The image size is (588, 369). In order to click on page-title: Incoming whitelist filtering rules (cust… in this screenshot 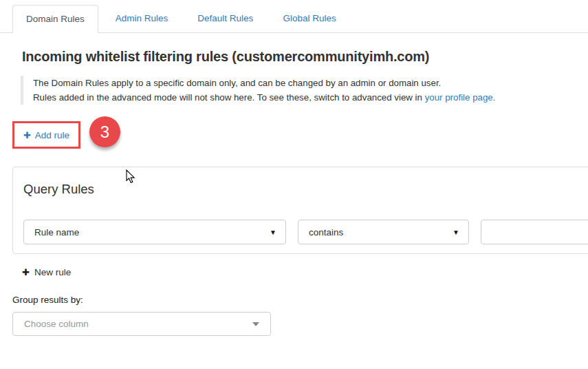, I will do `click(226, 56)`.